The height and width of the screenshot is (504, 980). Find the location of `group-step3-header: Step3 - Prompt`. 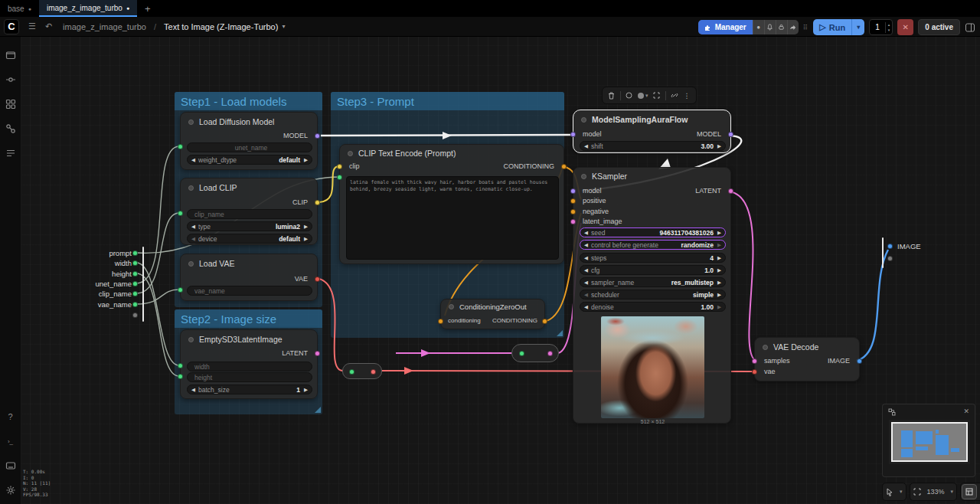

group-step3-header: Step3 - Prompt is located at coordinates (447, 101).